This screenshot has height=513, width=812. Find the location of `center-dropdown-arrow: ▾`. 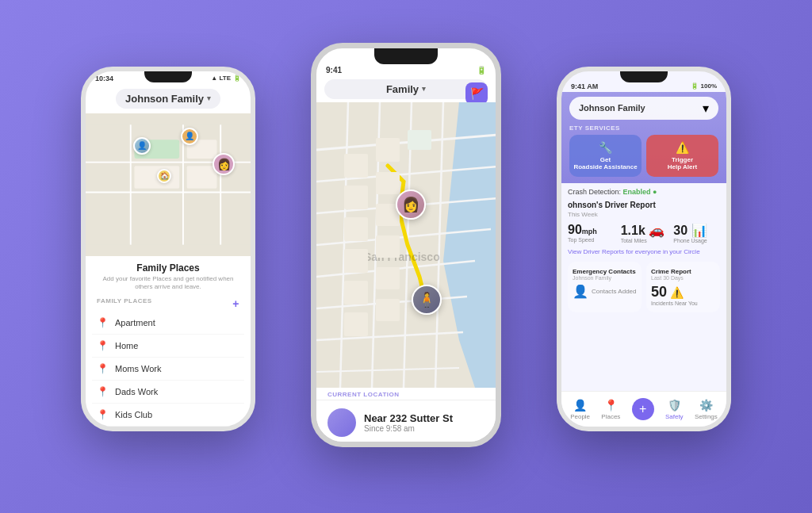

center-dropdown-arrow: ▾ is located at coordinates (423, 89).